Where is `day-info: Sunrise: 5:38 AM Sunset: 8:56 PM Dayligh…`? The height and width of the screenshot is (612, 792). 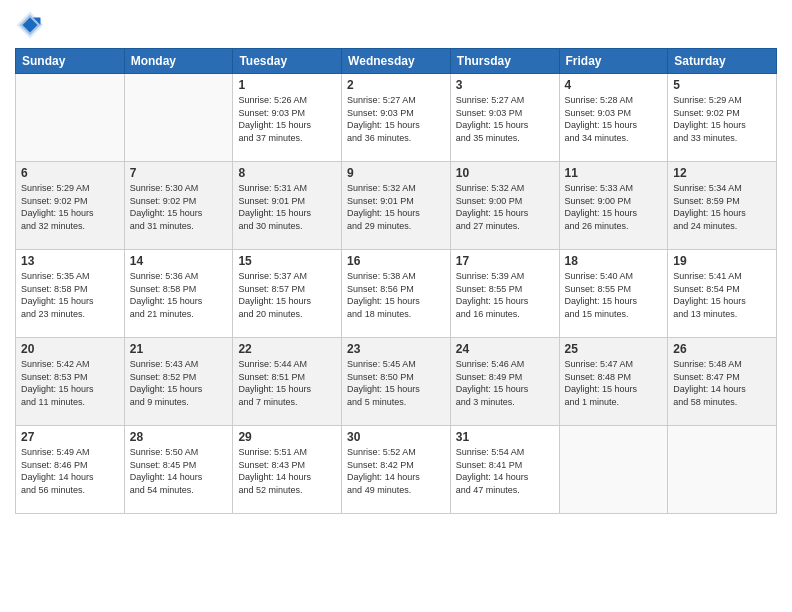
day-info: Sunrise: 5:38 AM Sunset: 8:56 PM Dayligh… is located at coordinates (396, 295).